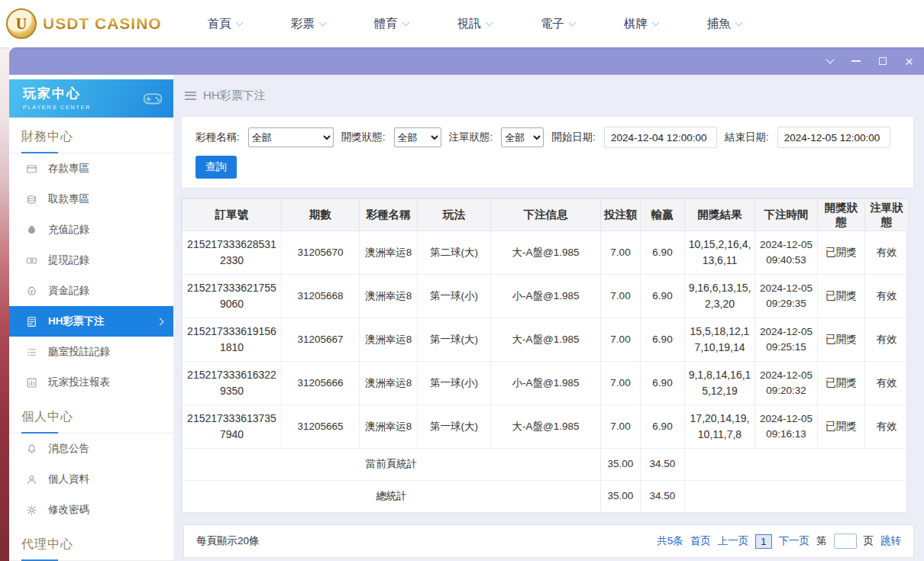  Describe the element at coordinates (92, 291) in the screenshot. I see `sidebar-item-funds-record: 資金記錄` at that location.